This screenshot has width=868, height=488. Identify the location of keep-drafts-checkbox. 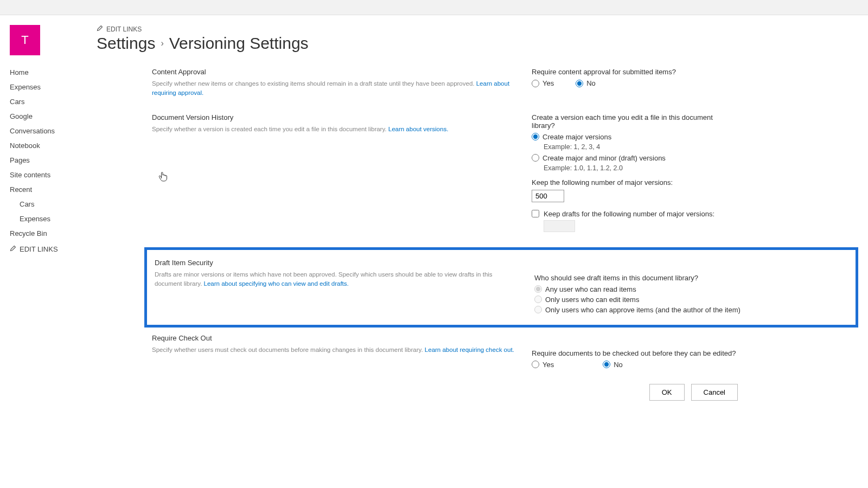
(535, 214).